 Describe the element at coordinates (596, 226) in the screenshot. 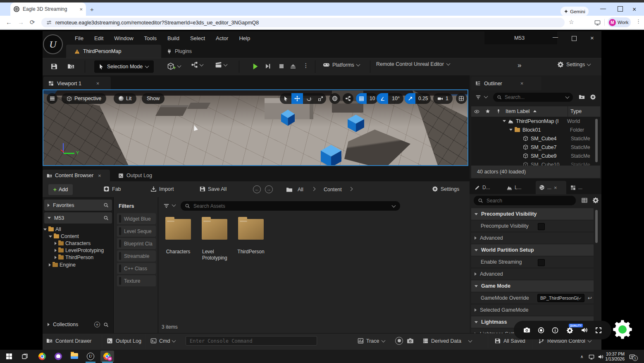

I see `details-scrollbar` at that location.